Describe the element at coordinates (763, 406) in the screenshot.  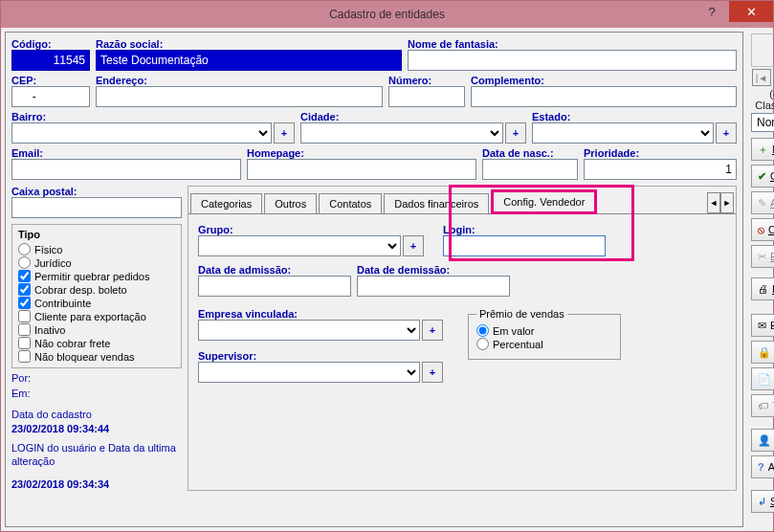
I see `price-icon: 🏷` at that location.